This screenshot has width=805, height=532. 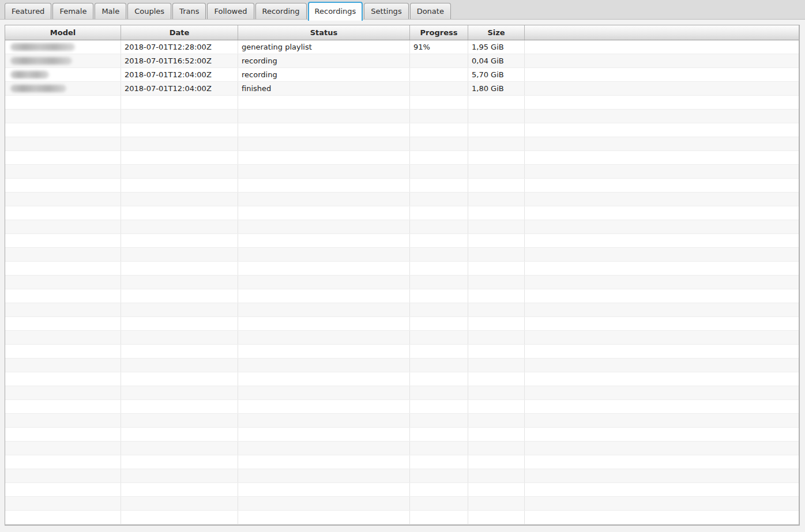 I want to click on tab-donate: Donate, so click(x=430, y=11).